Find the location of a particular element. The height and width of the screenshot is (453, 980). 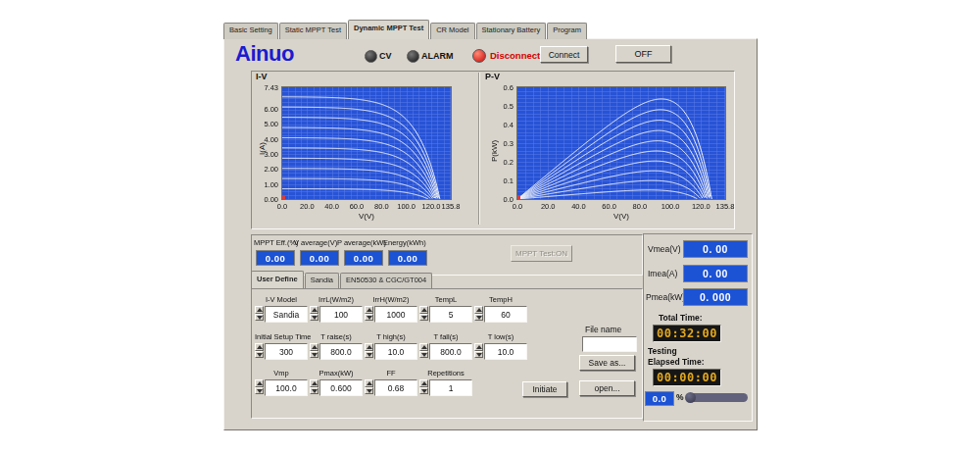

cv-led-icon is located at coordinates (370, 57).